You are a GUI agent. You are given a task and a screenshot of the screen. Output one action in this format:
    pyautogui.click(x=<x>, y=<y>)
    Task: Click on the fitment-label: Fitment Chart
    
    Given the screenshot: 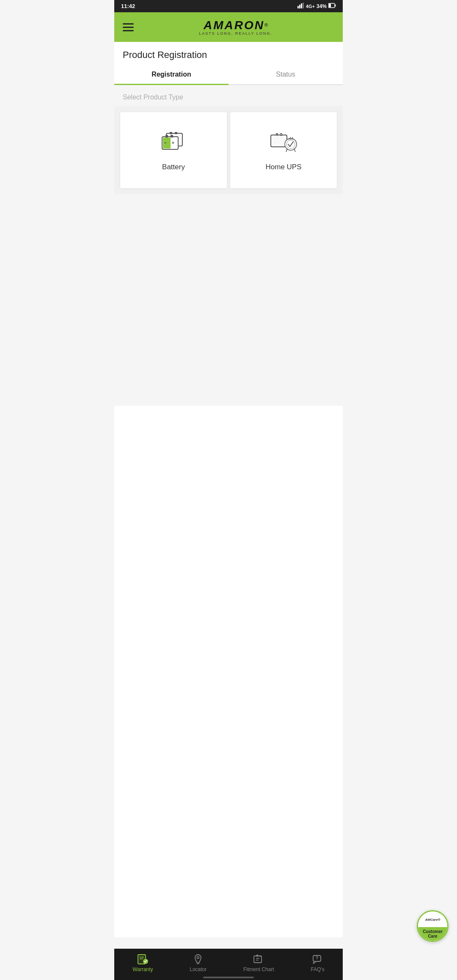 What is the action you would take?
    pyautogui.click(x=259, y=969)
    